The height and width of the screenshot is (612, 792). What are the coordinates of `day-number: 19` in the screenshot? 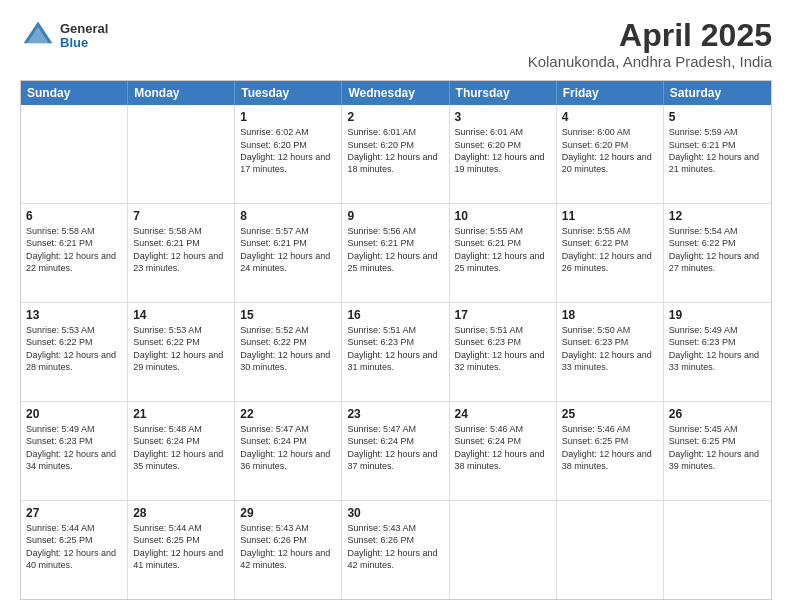 It's located at (718, 315).